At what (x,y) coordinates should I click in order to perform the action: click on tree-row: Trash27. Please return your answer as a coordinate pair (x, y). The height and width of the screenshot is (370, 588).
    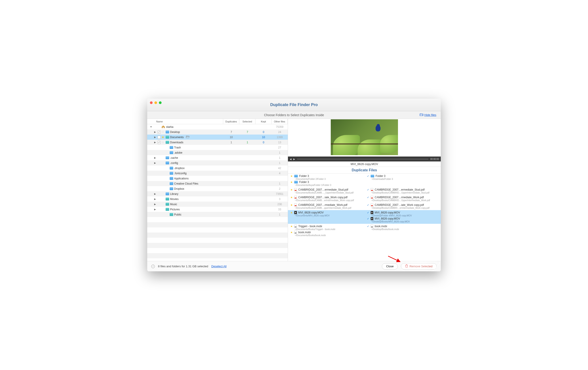
    Looking at the image, I should click on (217, 148).